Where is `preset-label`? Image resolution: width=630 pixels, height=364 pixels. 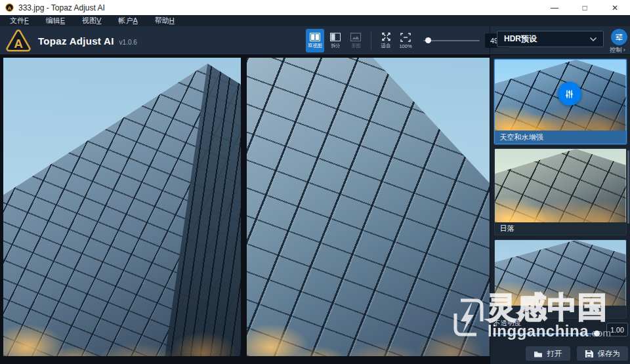 preset-label is located at coordinates (560, 312).